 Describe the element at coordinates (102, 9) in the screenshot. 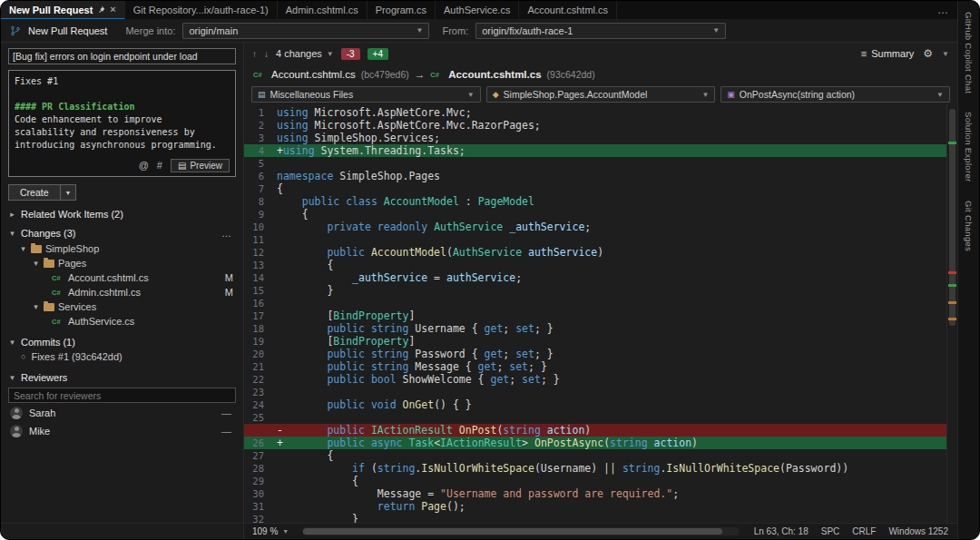

I see `pin-icon` at that location.